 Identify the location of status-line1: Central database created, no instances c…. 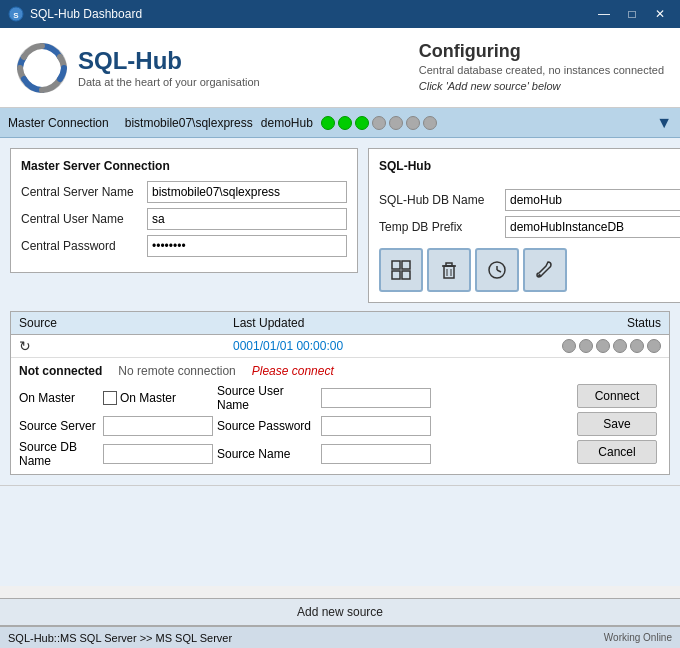
(542, 70).